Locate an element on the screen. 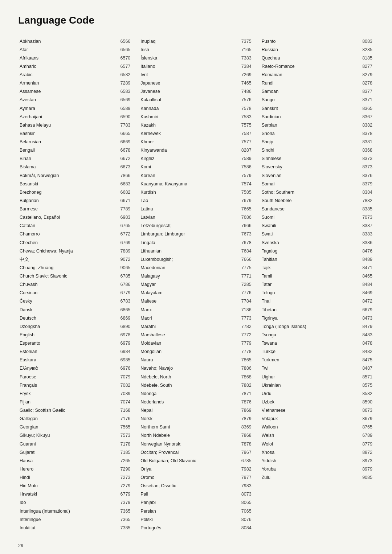 This screenshot has height=554, width=392. table-row: Yiddish8973 is located at coordinates (317, 461).